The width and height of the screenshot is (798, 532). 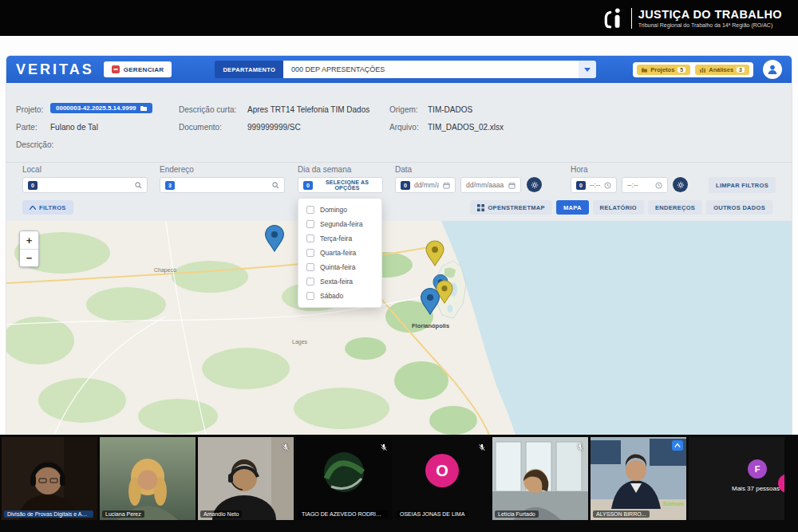 I want to click on departamento-select: DEPARTAMENTO 000 DEP APRESENTAÇÕES, so click(x=405, y=69).